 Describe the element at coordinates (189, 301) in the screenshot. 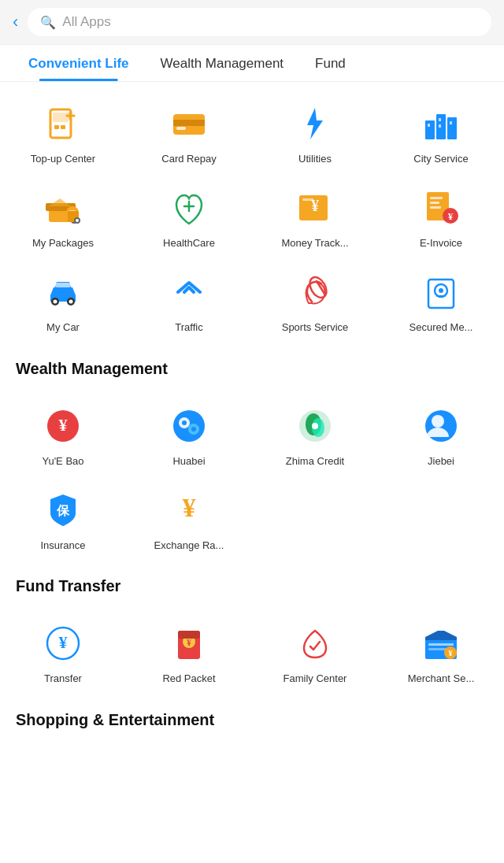

I see `app-traffic: Traffic` at that location.